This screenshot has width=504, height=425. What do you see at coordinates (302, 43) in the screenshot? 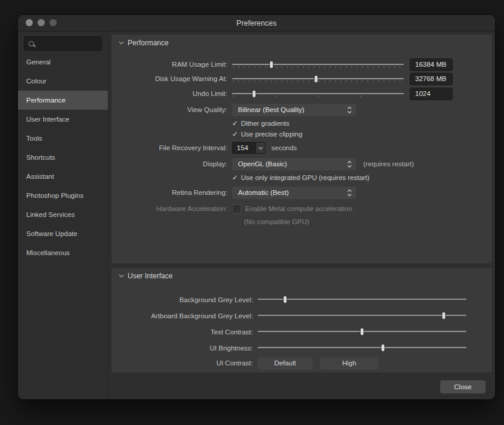
I see `performance-section-header: Performance` at bounding box center [302, 43].